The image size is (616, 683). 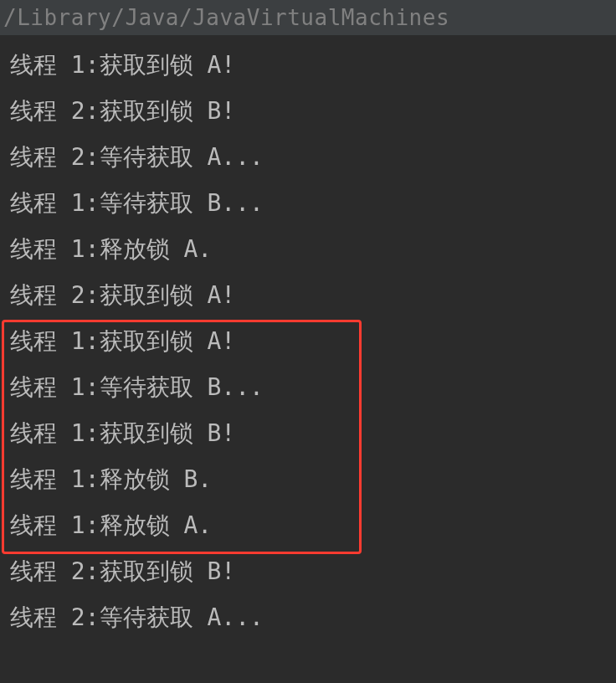 What do you see at coordinates (313, 479) in the screenshot?
I see `console-line: 线程 1:释放锁 B.` at bounding box center [313, 479].